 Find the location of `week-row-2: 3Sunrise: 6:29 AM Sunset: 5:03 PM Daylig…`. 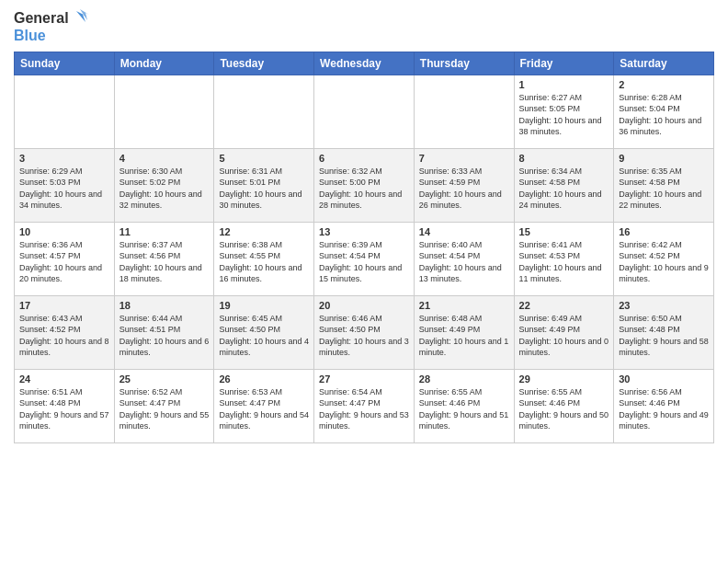

week-row-2: 3Sunrise: 6:29 AM Sunset: 5:03 PM Daylig… is located at coordinates (364, 185).